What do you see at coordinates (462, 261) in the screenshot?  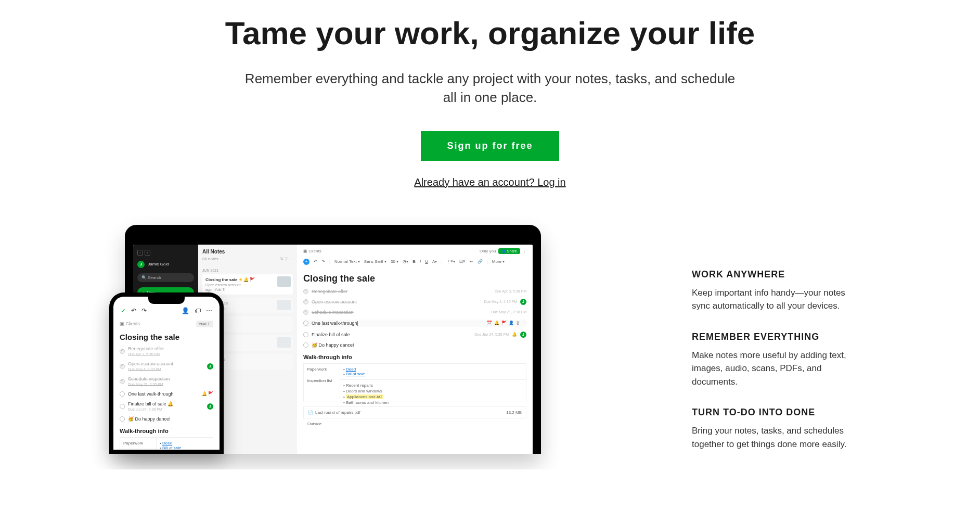 I see `check-list-icon: ☑≡` at bounding box center [462, 261].